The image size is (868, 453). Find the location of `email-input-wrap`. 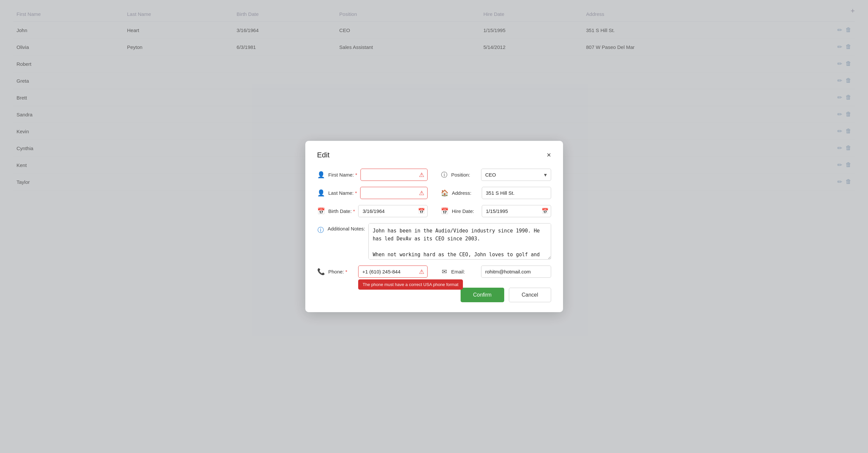

email-input-wrap is located at coordinates (516, 272).